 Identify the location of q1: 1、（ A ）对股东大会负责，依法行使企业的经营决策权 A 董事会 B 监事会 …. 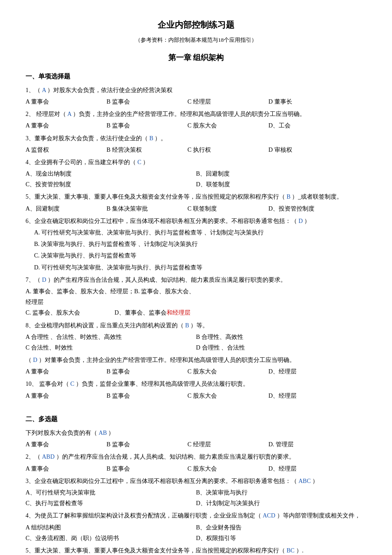
(196, 96).